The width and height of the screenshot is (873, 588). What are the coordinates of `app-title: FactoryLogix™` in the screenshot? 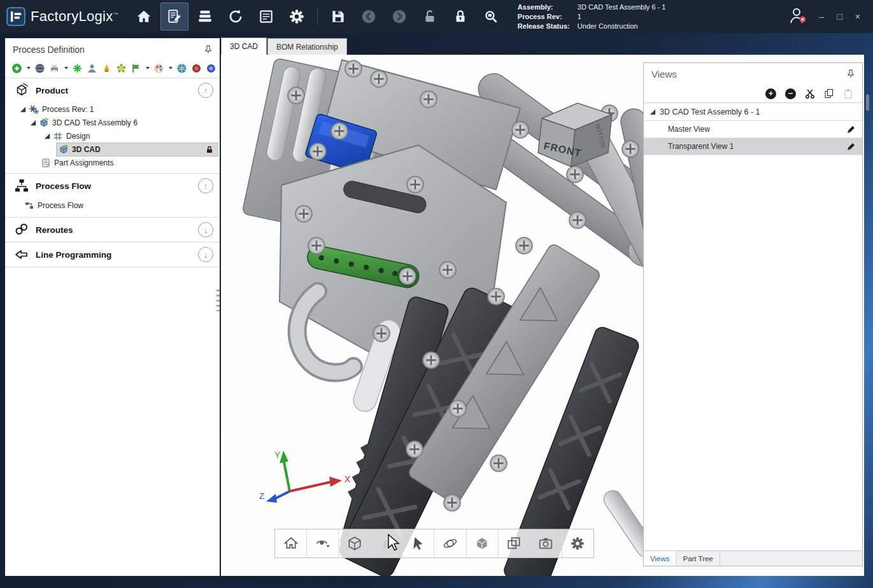 It's located at (75, 17).